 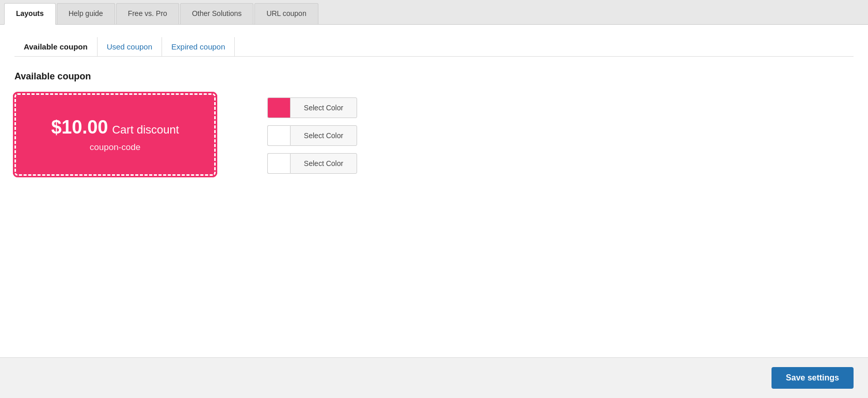 I want to click on tab-url-coupon: URL coupon, so click(x=286, y=13).